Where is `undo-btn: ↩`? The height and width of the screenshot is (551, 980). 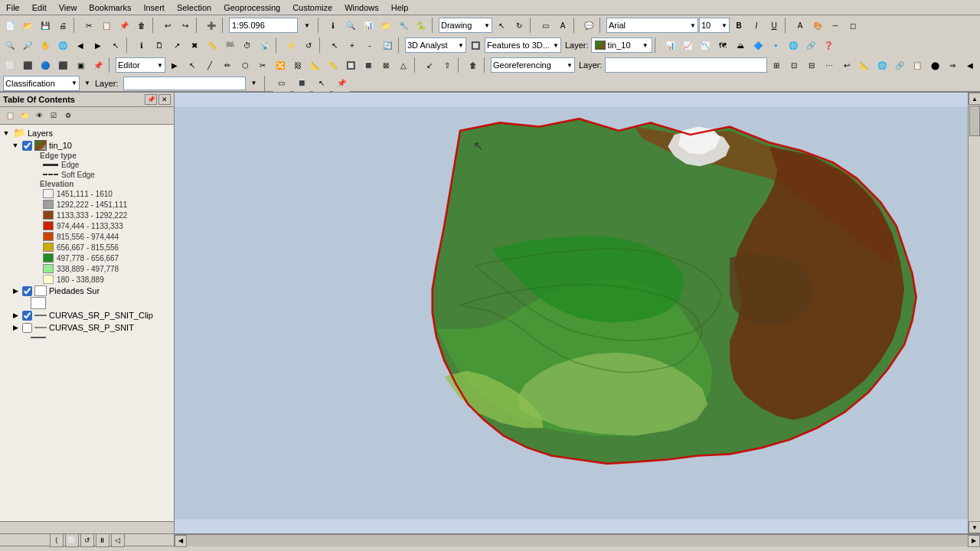 undo-btn: ↩ is located at coordinates (168, 25).